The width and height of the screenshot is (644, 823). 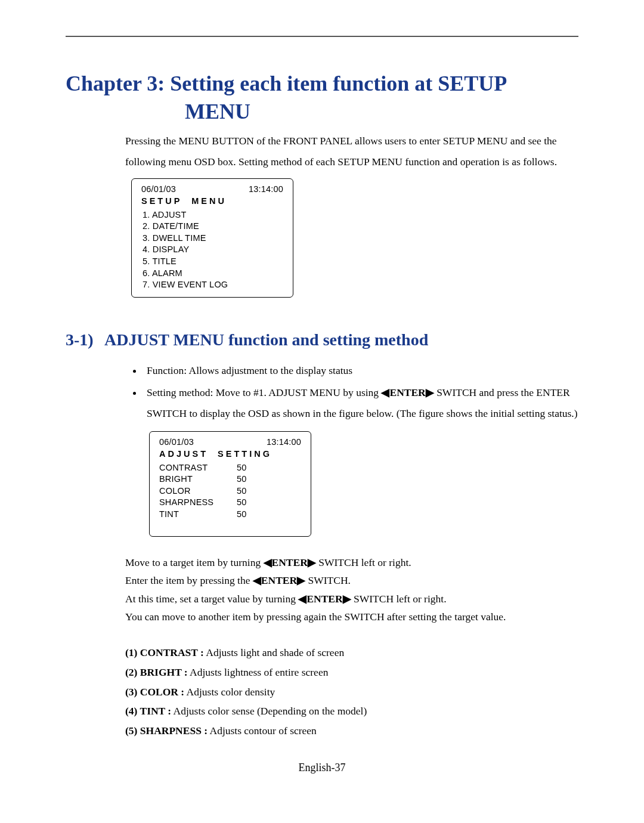 I want to click on osd-row-label: TINT, so click(x=198, y=515).